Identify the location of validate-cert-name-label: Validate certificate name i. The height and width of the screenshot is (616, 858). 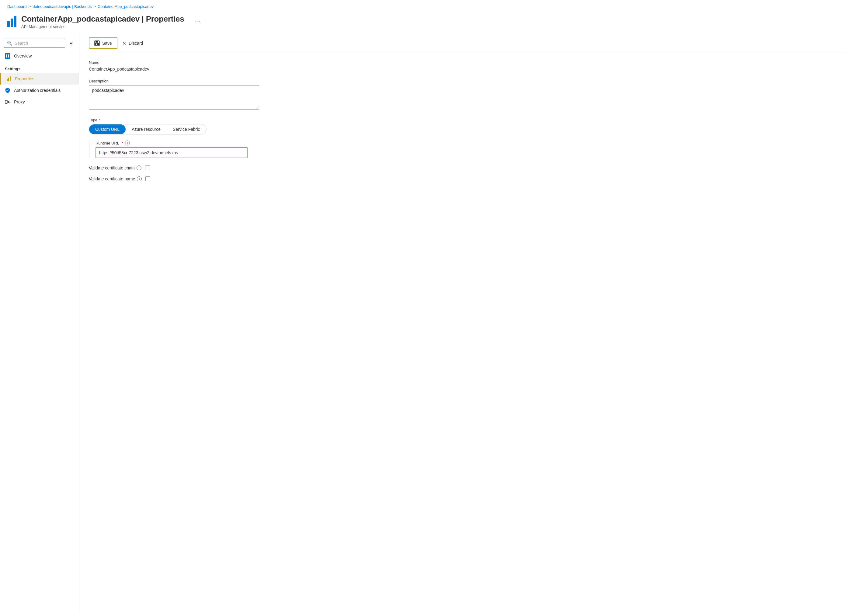
(115, 179).